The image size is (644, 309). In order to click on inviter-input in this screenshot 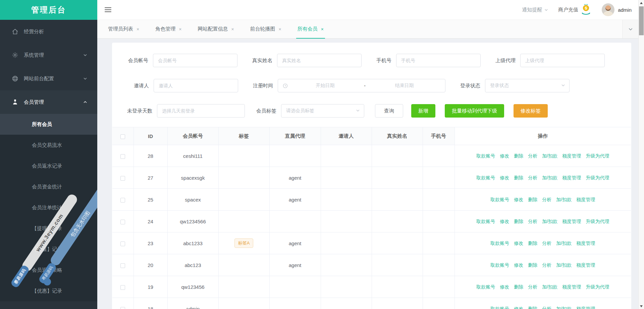, I will do `click(196, 86)`.